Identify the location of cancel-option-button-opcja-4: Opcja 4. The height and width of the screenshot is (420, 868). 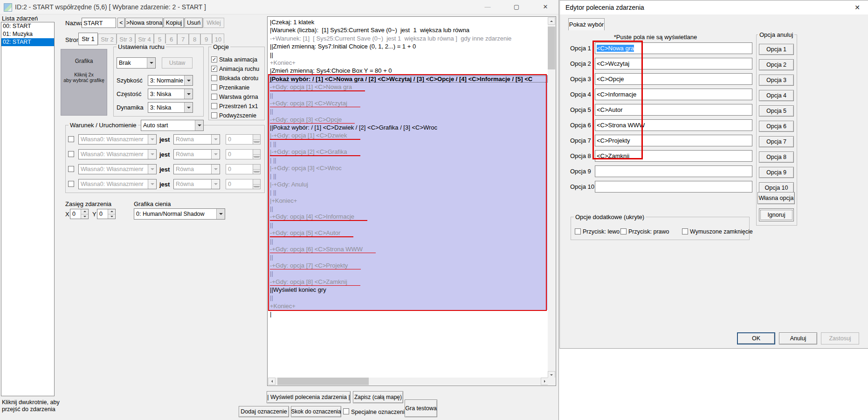
(777, 96).